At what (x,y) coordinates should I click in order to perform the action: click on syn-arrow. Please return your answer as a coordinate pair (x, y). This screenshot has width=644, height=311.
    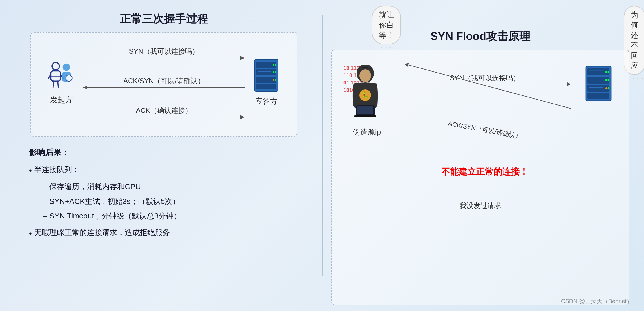
    Looking at the image, I should click on (164, 58).